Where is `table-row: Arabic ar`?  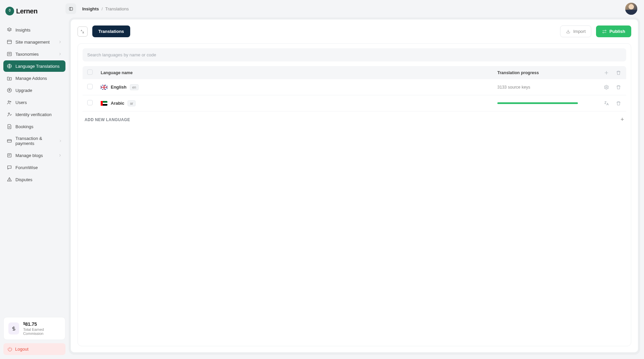
table-row: Arabic ar is located at coordinates (354, 103).